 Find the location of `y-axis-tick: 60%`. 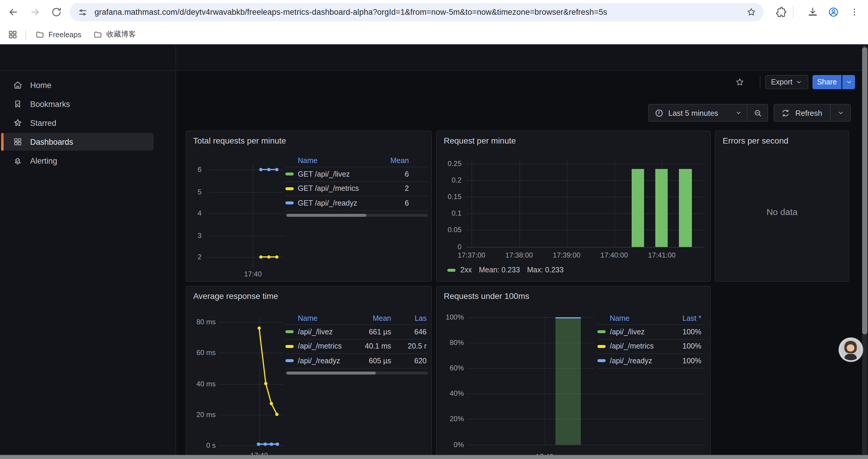

y-axis-tick: 60% is located at coordinates (450, 368).